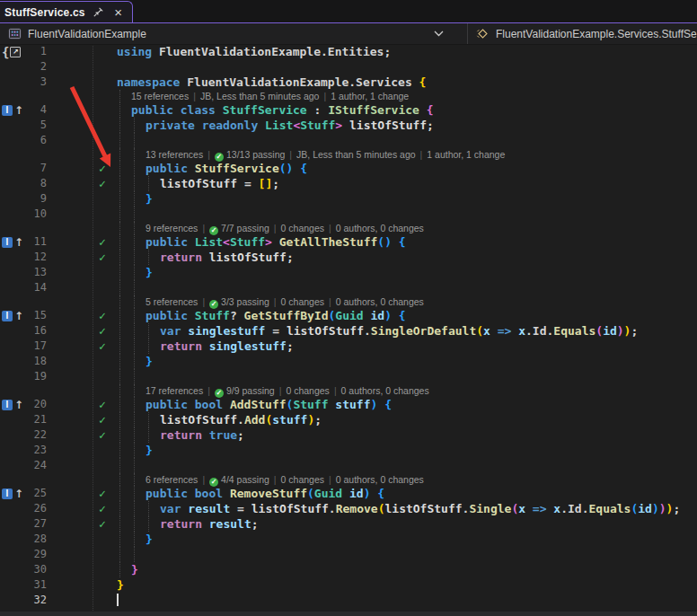  I want to click on breadcrumb-symbol-label: FluentValidationExample.Services.StuffSe…, so click(596, 34).